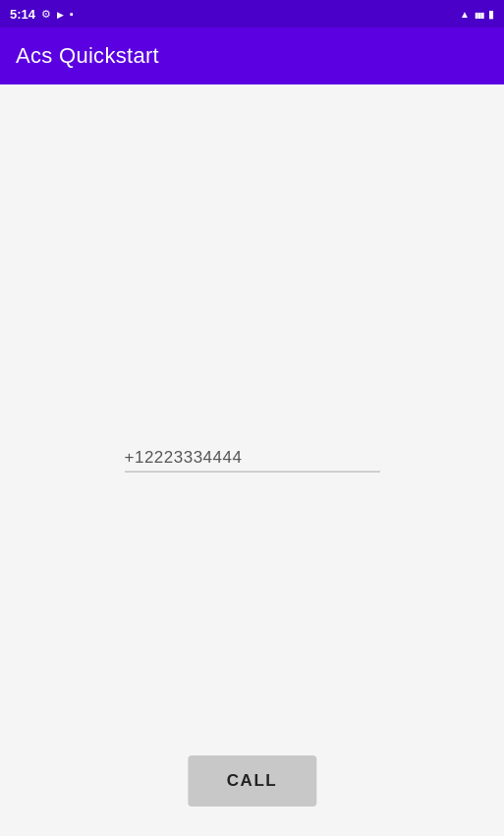  Describe the element at coordinates (61, 14) in the screenshot. I see `play-icon` at that location.